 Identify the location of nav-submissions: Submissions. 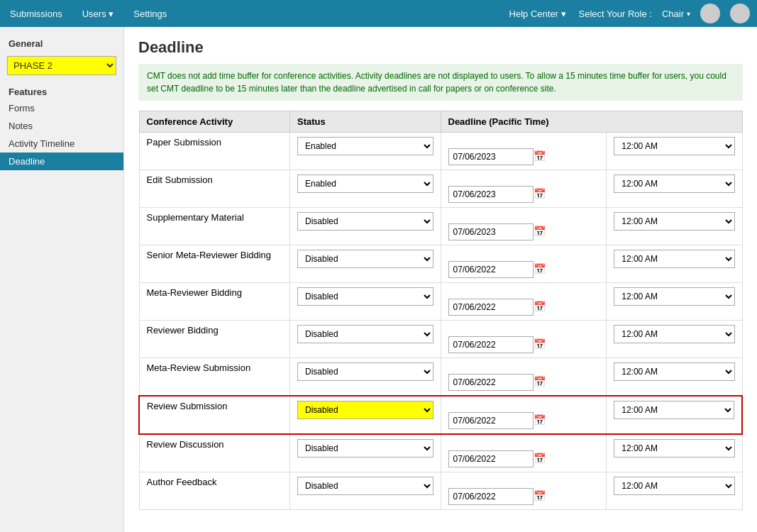
(36, 14).